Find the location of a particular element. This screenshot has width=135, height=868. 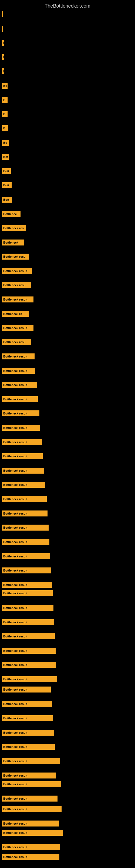

bar-item: Bottleneck re is located at coordinates (15, 314).